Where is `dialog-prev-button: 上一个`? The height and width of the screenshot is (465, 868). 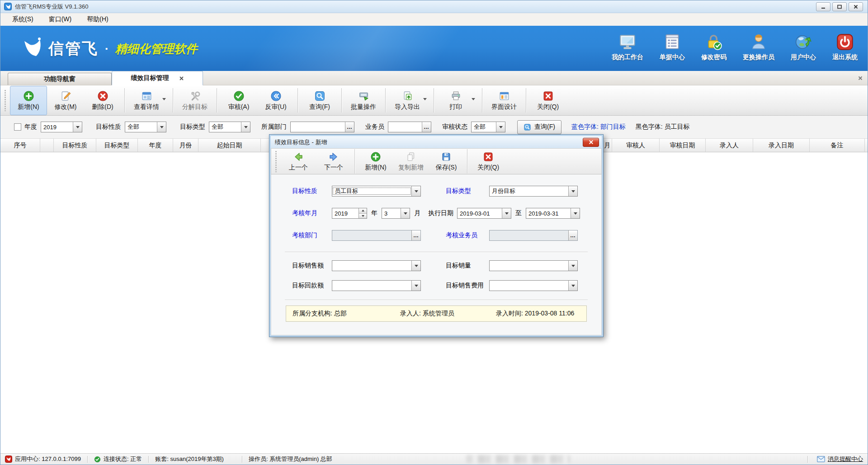 dialog-prev-button: 上一个 is located at coordinates (298, 161).